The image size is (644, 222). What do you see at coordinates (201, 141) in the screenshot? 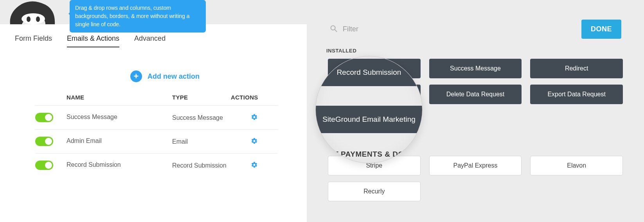
I see `row-type: Email` at bounding box center [201, 141].